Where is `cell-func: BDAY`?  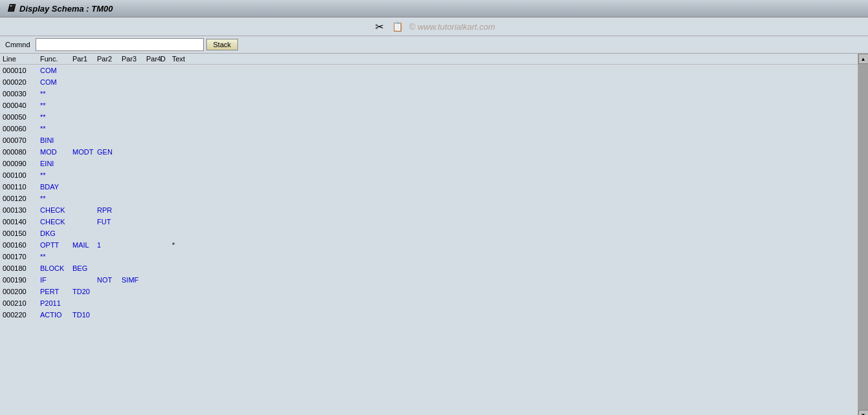
cell-func: BDAY is located at coordinates (56, 187).